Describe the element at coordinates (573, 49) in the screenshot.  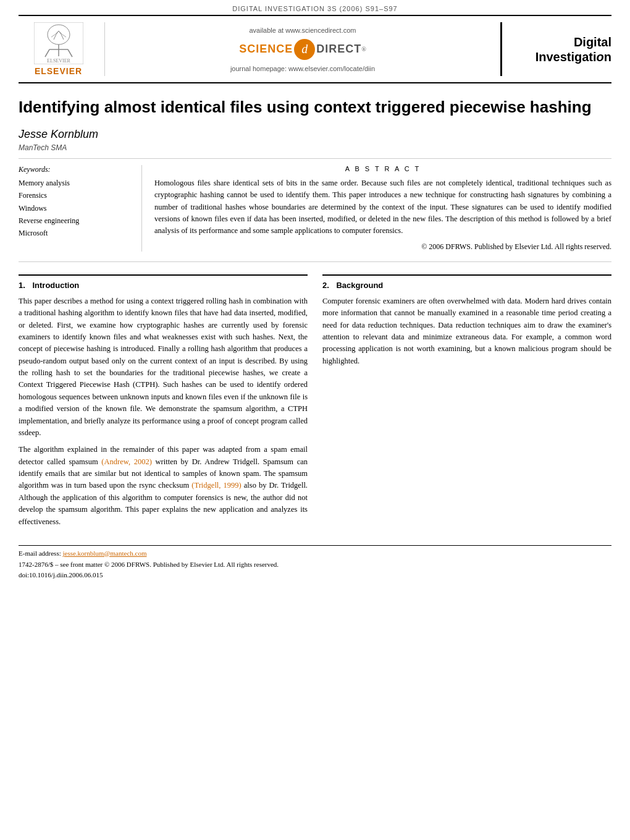
I see `journal-title: Digital Investigation` at that location.